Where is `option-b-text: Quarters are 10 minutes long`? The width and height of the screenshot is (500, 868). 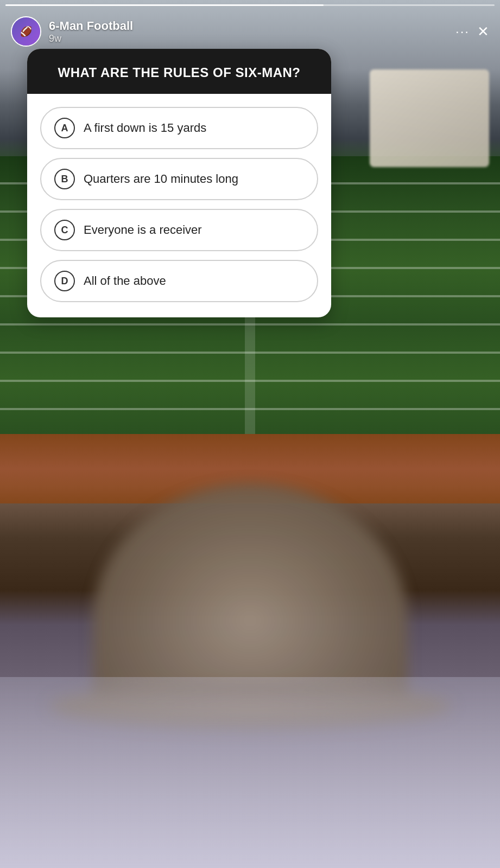 option-b-text: Quarters are 10 minutes long is located at coordinates (161, 179).